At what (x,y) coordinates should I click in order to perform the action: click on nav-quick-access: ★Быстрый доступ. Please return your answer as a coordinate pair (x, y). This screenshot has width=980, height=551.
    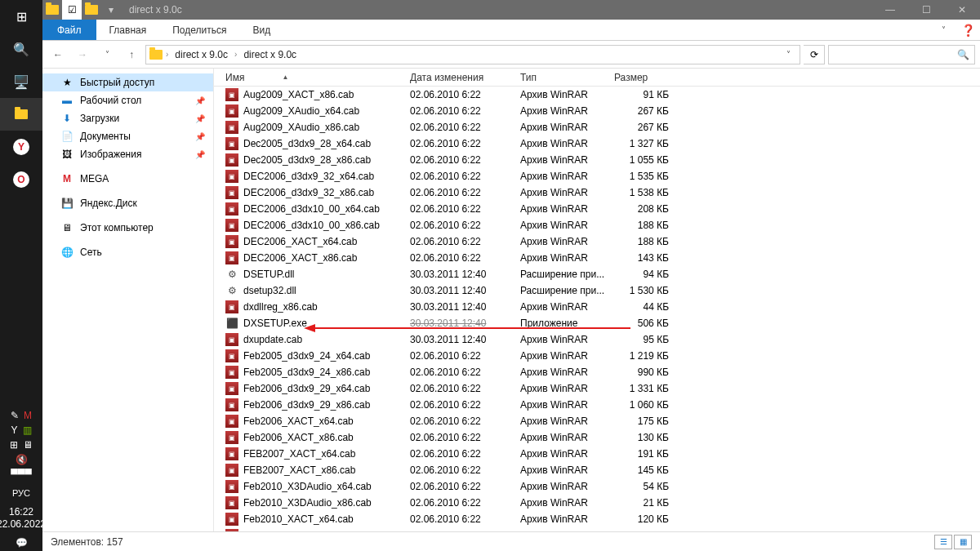
    Looking at the image, I should click on (127, 82).